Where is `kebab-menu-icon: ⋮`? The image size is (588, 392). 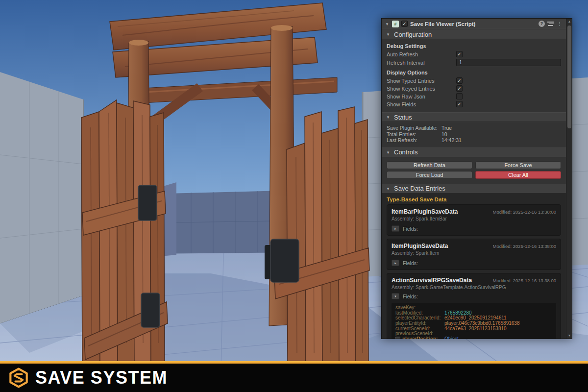
kebab-menu-icon: ⋮ is located at coordinates (560, 24).